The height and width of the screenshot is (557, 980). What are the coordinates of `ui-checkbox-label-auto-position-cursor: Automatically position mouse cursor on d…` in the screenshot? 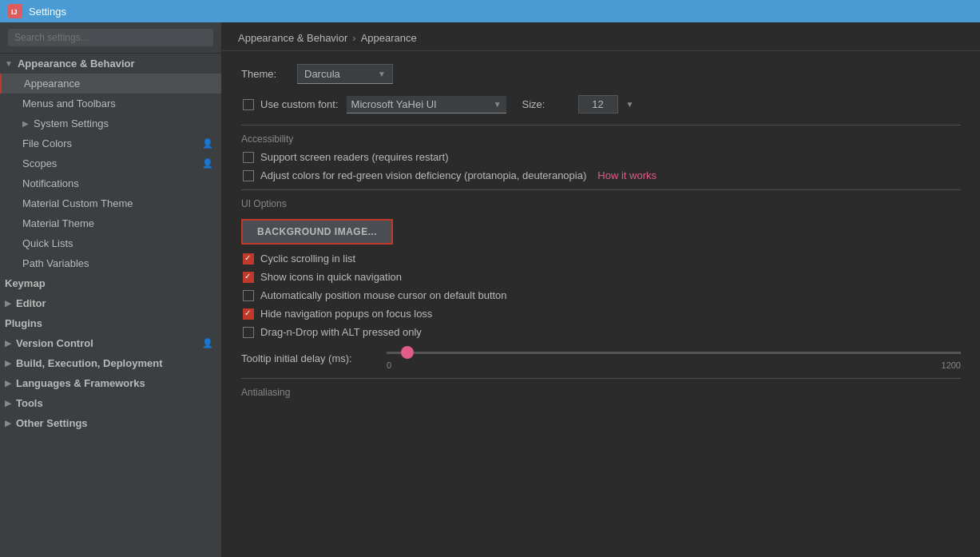 It's located at (383, 296).